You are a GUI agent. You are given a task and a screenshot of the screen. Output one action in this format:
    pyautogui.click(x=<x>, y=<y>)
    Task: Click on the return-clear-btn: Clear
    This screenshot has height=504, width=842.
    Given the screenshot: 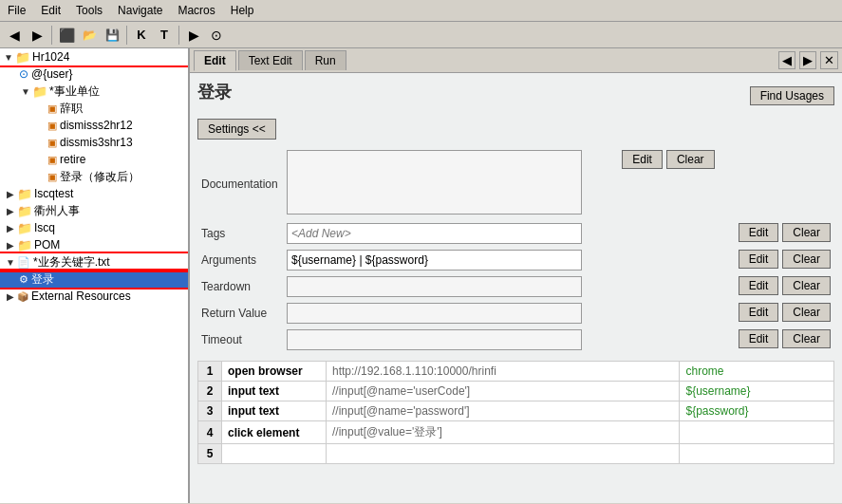 What is the action you would take?
    pyautogui.click(x=807, y=312)
    